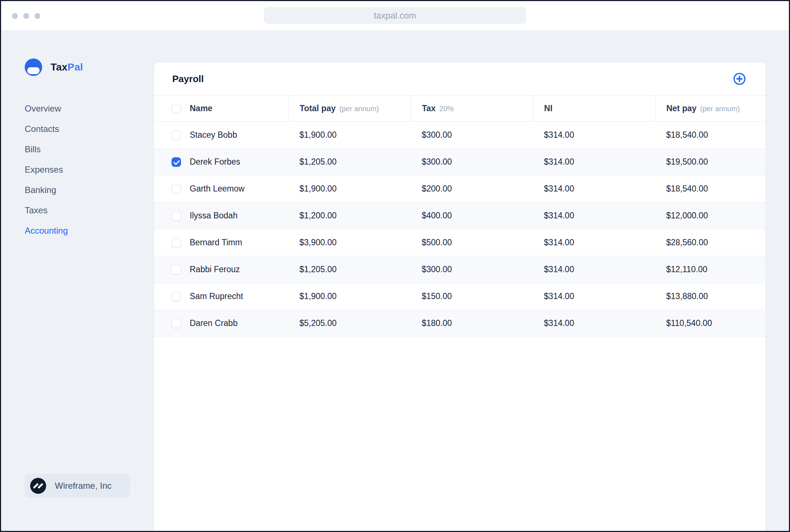 Image resolution: width=790 pixels, height=532 pixels. Describe the element at coordinates (216, 243) in the screenshot. I see `employee-name: Bernard Timm` at that location.